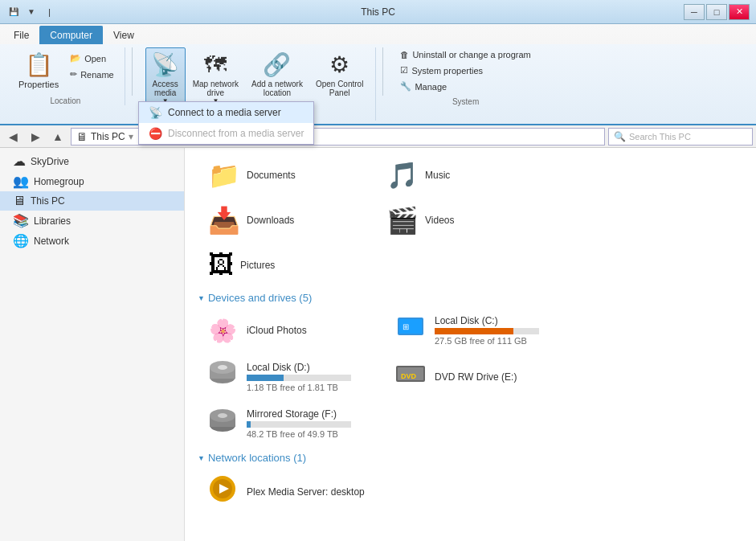  Describe the element at coordinates (276, 330) in the screenshot. I see `icloud-info: iCloud Photos` at that location.